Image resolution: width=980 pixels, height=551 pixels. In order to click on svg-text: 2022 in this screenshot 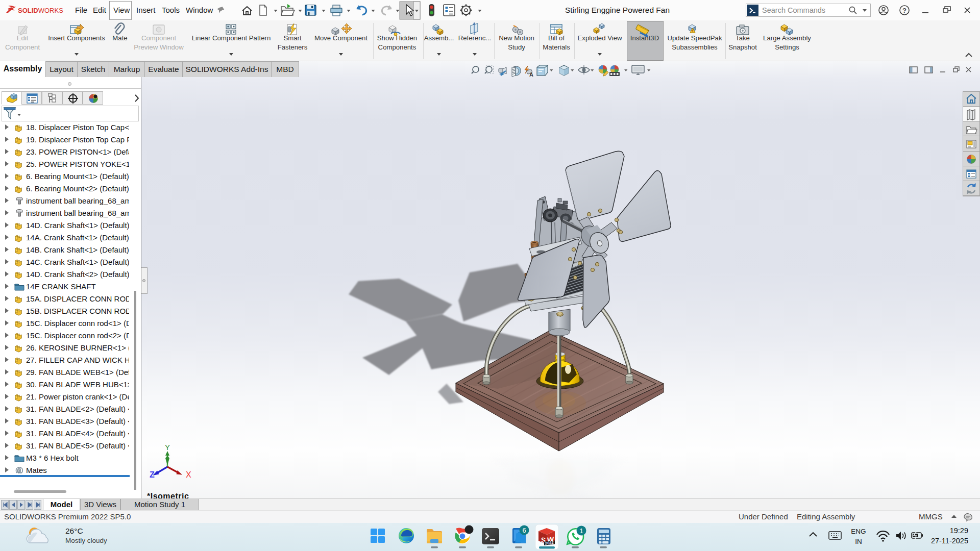, I will do `click(549, 543)`.